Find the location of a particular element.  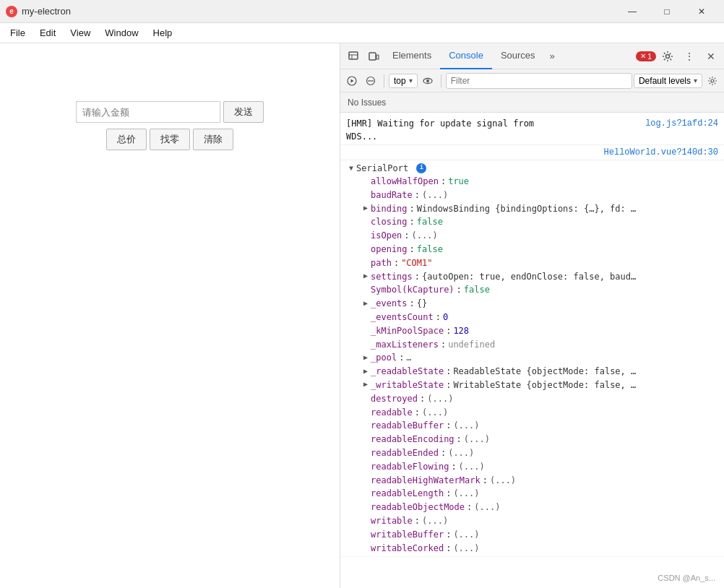

title-bar: e my-electron — □ ✕ is located at coordinates (362, 12).